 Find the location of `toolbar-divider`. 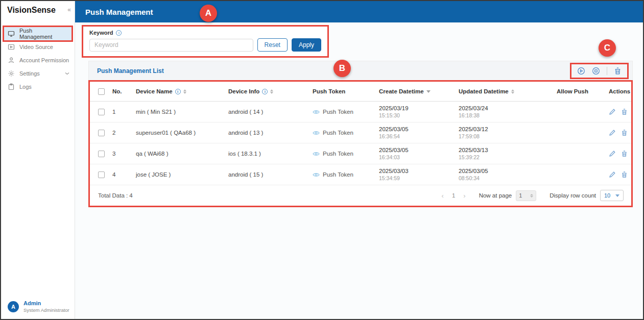

toolbar-divider is located at coordinates (607, 71).